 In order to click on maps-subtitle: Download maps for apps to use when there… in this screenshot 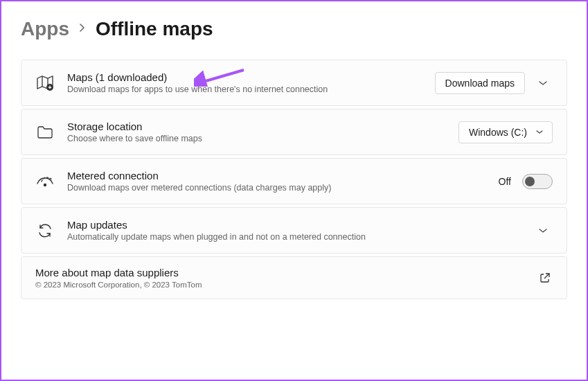, I will do `click(245, 89)`.